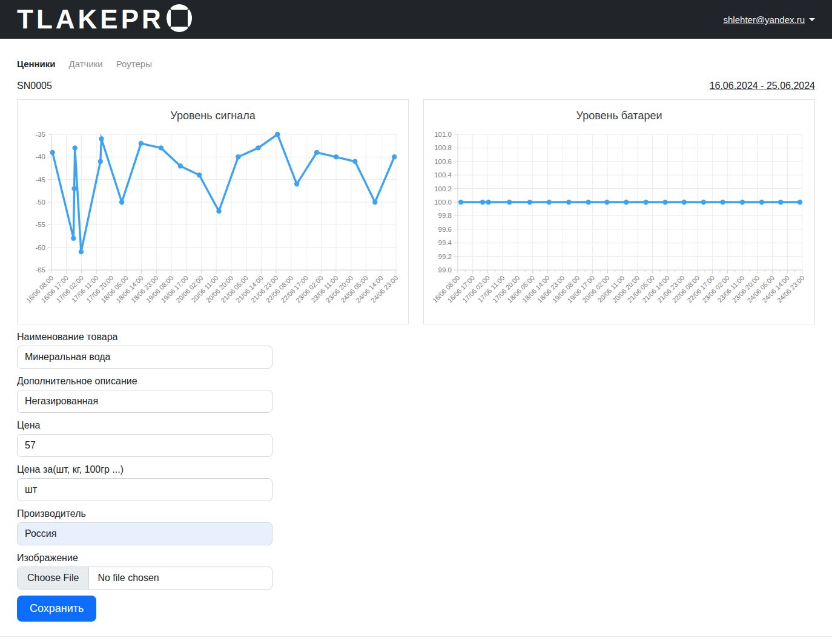 Image resolution: width=832 pixels, height=644 pixels. I want to click on file-status: No file chosen, so click(124, 578).